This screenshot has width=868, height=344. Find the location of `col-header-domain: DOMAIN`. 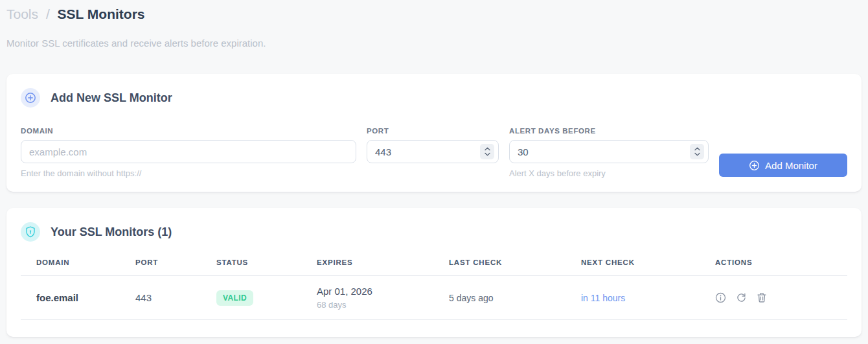

col-header-domain: DOMAIN is located at coordinates (78, 267).